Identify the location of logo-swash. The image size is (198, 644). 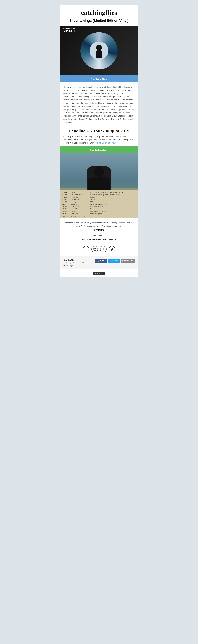
(99, 17).